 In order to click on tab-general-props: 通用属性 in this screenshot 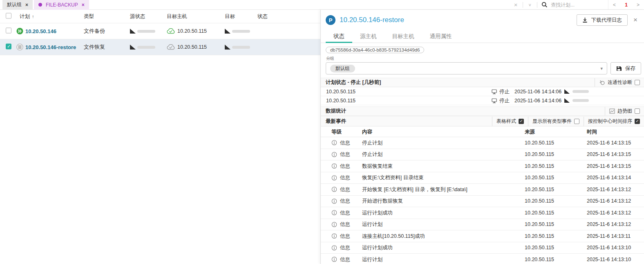, I will do `click(441, 36)`.